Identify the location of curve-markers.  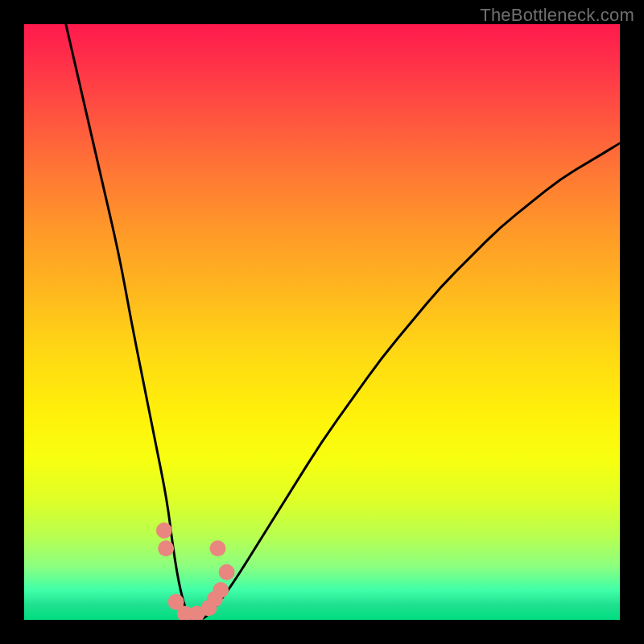
(196, 572).